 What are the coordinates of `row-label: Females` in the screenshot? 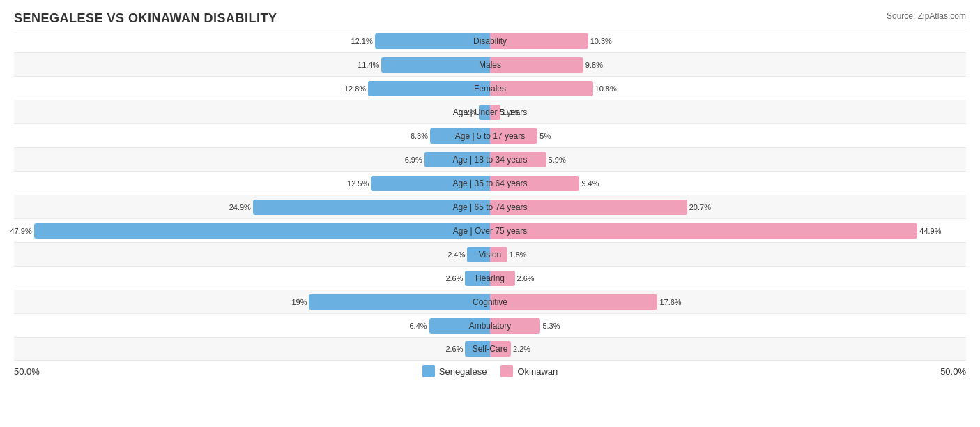 It's located at (490, 89).